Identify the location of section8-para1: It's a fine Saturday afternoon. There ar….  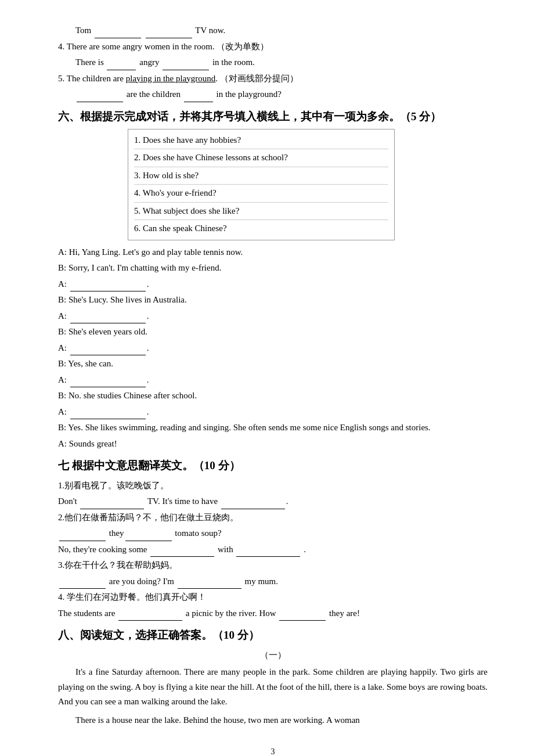
(273, 687).